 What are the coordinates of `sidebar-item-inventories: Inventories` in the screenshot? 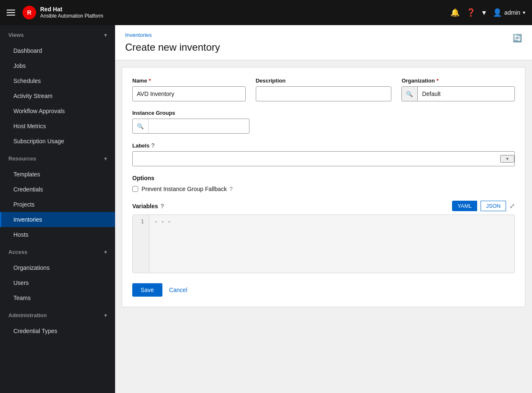 It's located at (58, 220).